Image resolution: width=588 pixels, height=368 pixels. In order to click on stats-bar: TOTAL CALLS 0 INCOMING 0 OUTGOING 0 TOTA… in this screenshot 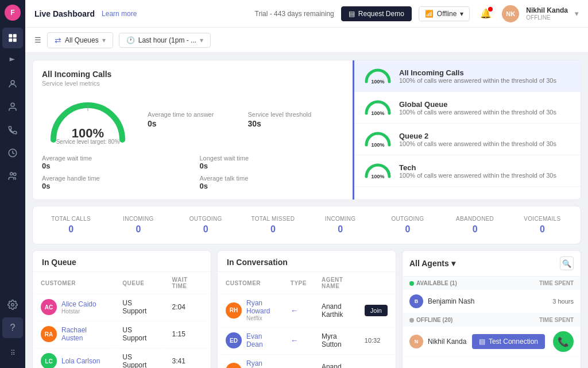, I will do `click(307, 225)`.